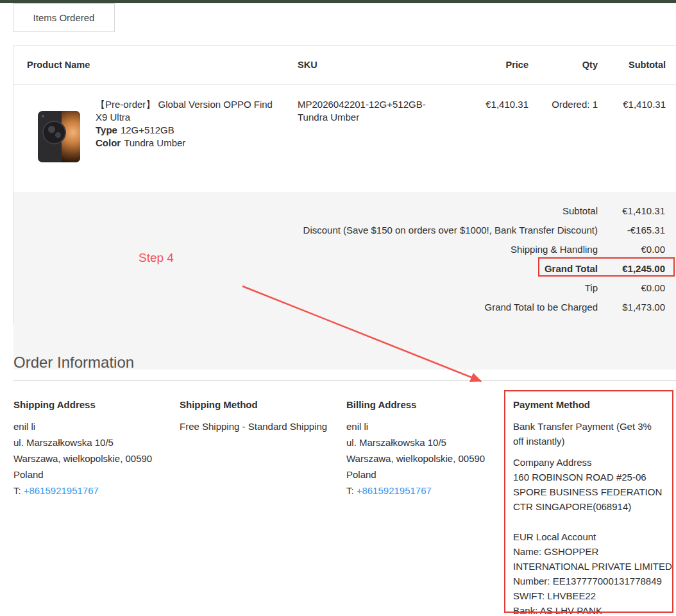 The width and height of the screenshot is (676, 616). What do you see at coordinates (345, 268) in the screenshot?
I see `totals-row-grand-total: Grand Total €1,245.00` at bounding box center [345, 268].